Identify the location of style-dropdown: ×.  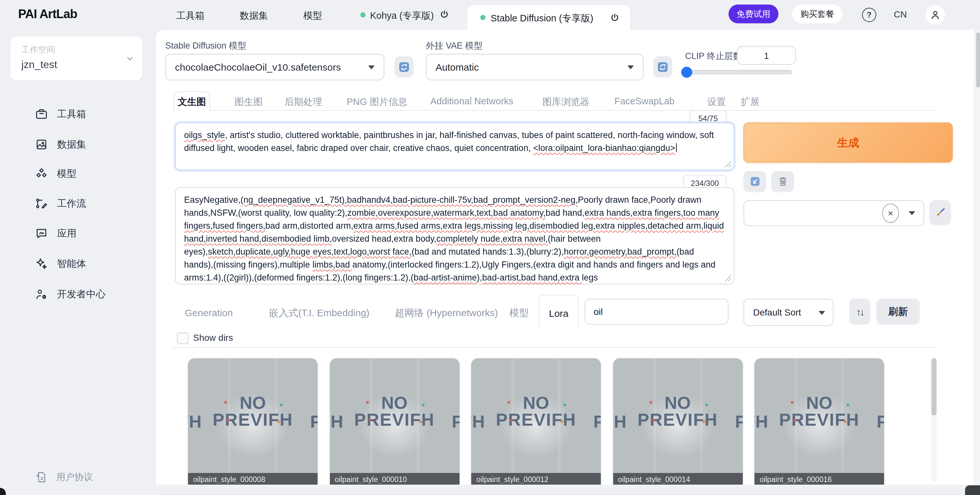
(834, 213).